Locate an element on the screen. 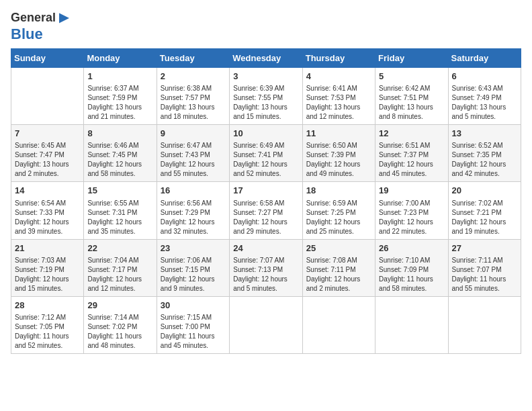 This screenshot has width=532, height=411. calendar-cell: 26Sunrise: 7:10 AM Sunset: 7:09 PM Dayli… is located at coordinates (412, 267).